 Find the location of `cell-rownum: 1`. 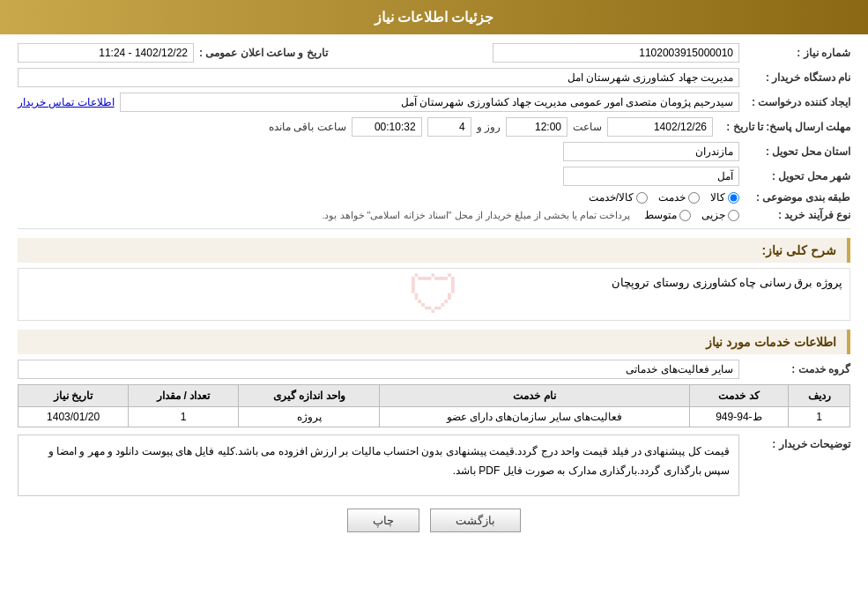

cell-rownum: 1 is located at coordinates (820, 418).